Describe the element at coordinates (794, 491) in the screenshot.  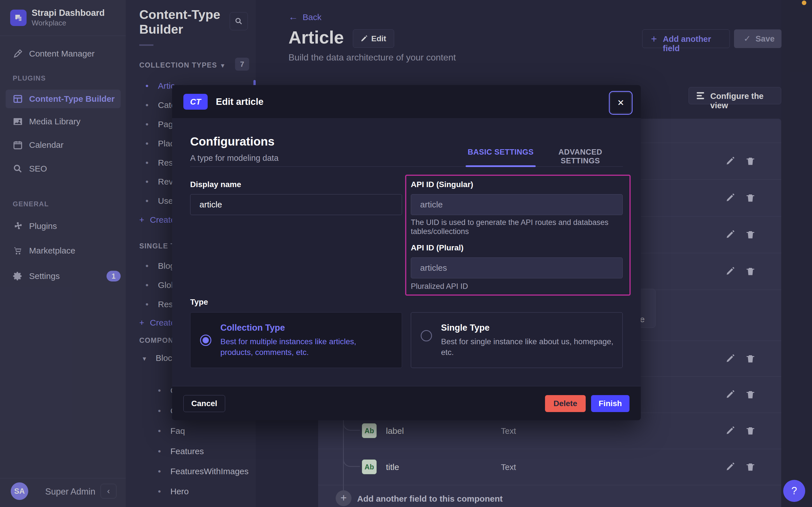
I see `help-button: ?` at that location.